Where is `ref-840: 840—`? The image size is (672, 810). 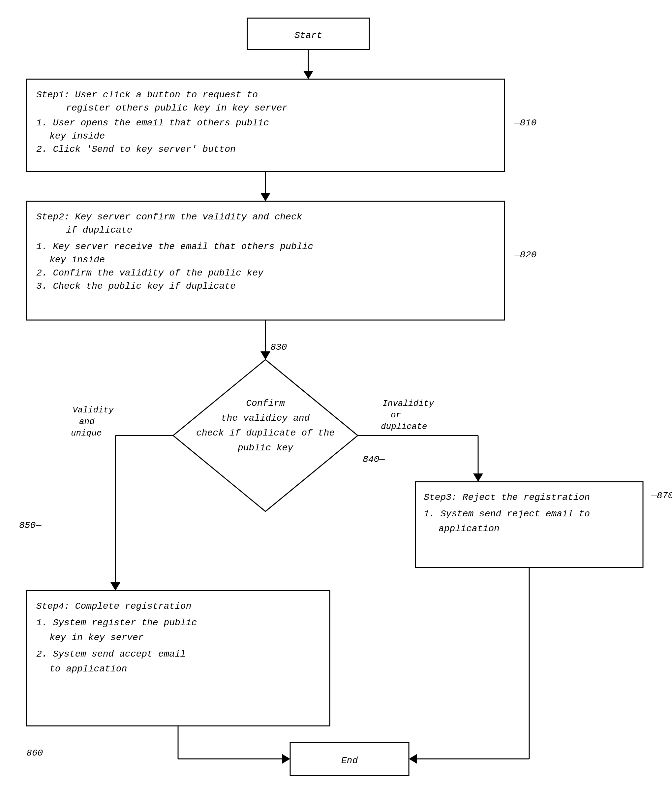 ref-840: 840— is located at coordinates (374, 459).